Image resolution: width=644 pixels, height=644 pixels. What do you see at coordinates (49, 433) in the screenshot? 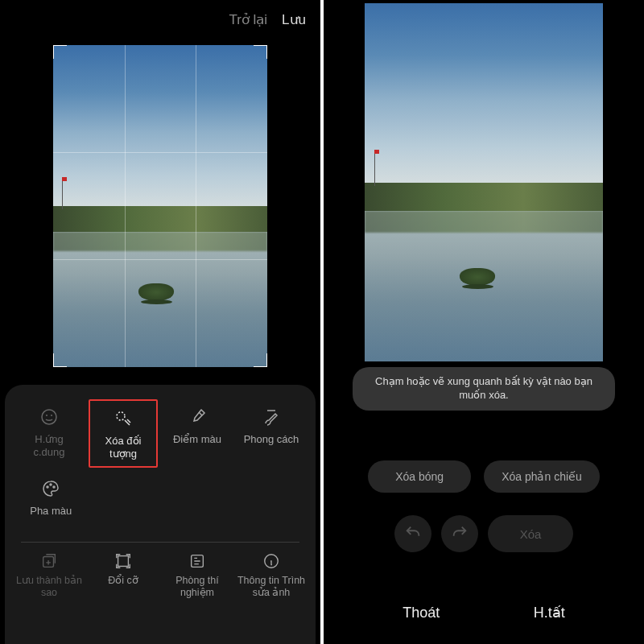
I see `tool-portrait-effect: H.ứng c.dung` at bounding box center [49, 433].